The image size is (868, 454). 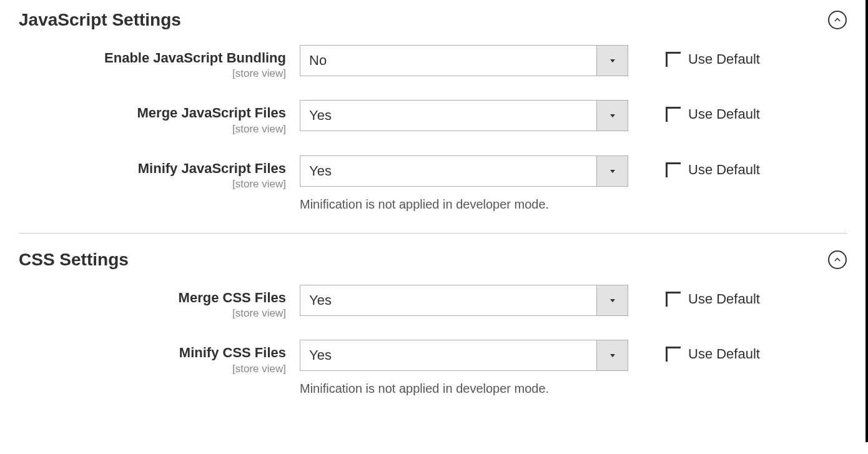 What do you see at coordinates (74, 260) in the screenshot?
I see `section-title: CSS Settings` at bounding box center [74, 260].